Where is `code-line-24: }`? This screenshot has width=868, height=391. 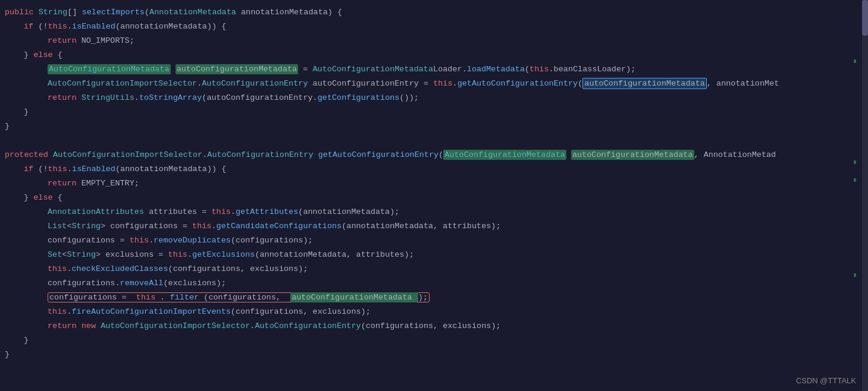
code-line-24: } is located at coordinates (434, 340).